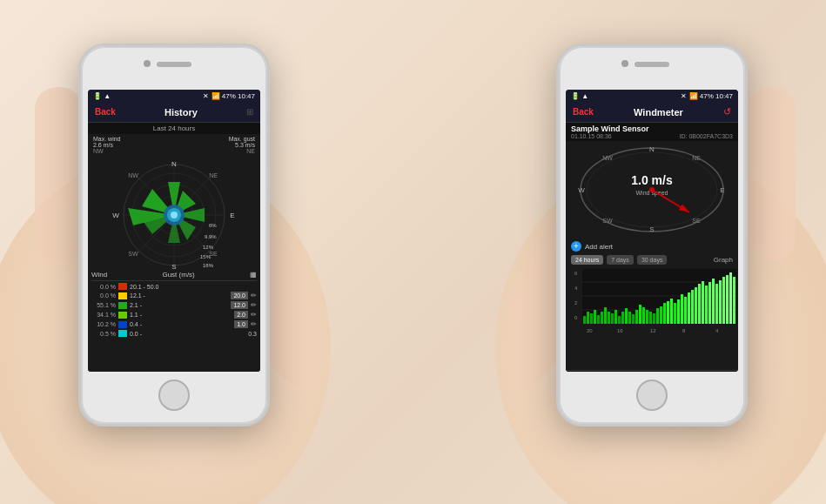 The width and height of the screenshot is (826, 504). I want to click on wind-row-6: 0.5 % 0.0 - 0.3, so click(174, 333).